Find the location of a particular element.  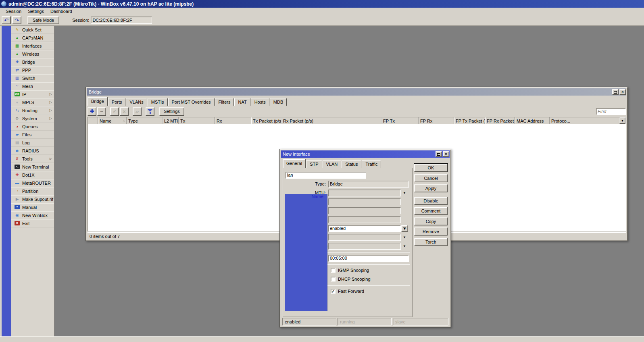

sidebar-item-files: ▰Files is located at coordinates (33, 135).